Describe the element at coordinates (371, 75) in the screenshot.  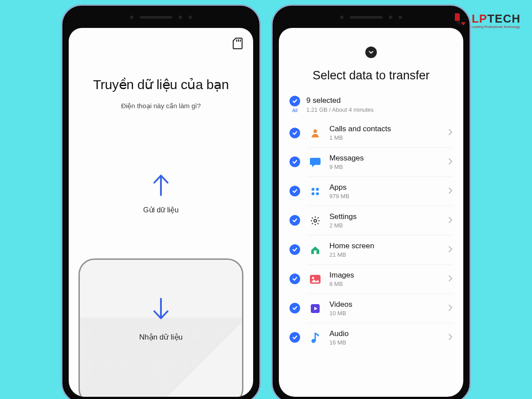
I see `page-title: Select data to transfer` at that location.